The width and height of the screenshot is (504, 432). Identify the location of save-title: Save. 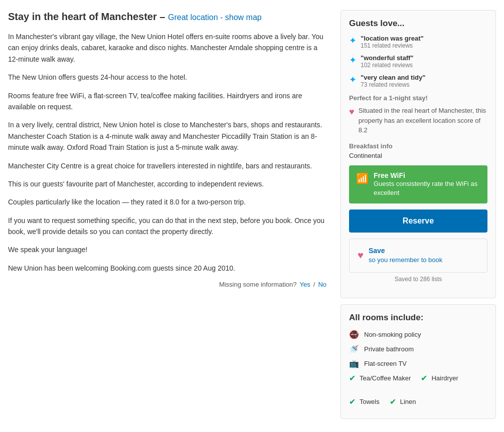
(405, 251).